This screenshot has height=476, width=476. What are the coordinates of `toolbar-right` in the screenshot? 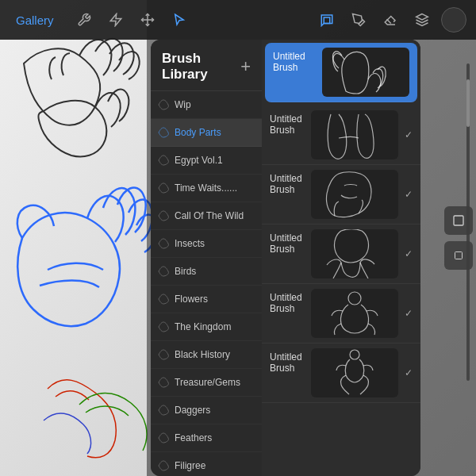 It's located at (390, 20).